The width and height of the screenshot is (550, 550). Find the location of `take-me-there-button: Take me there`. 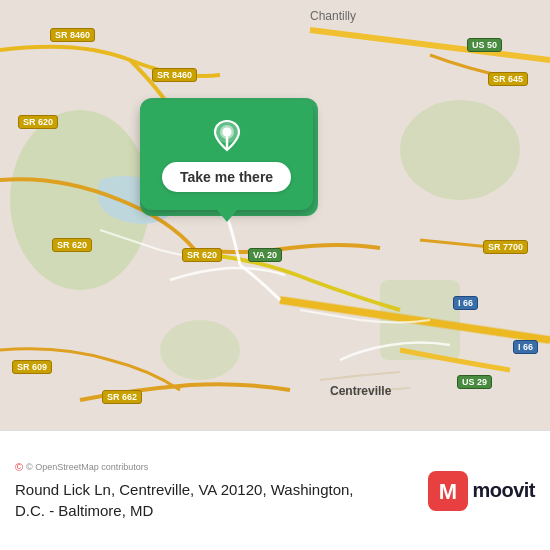

take-me-there-button: Take me there is located at coordinates (226, 177).